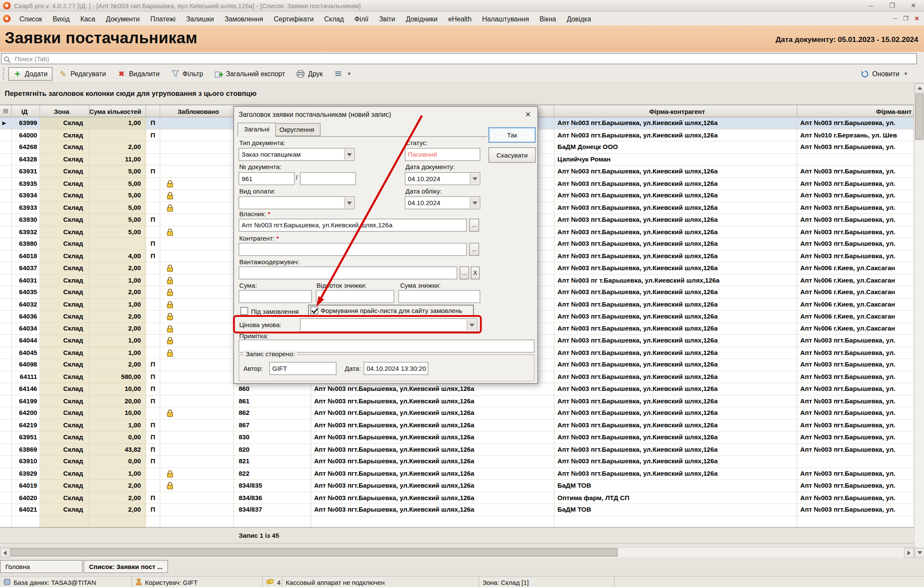 This screenshot has height=587, width=924. What do you see at coordinates (348, 273) in the screenshot?
I see `consignee-input` at bounding box center [348, 273].